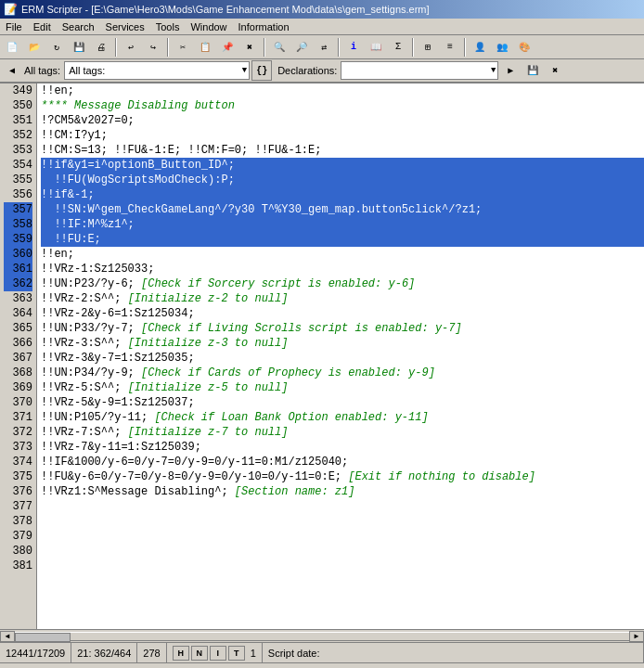  What do you see at coordinates (208, 27) in the screenshot?
I see `menu-window: Window` at bounding box center [208, 27].